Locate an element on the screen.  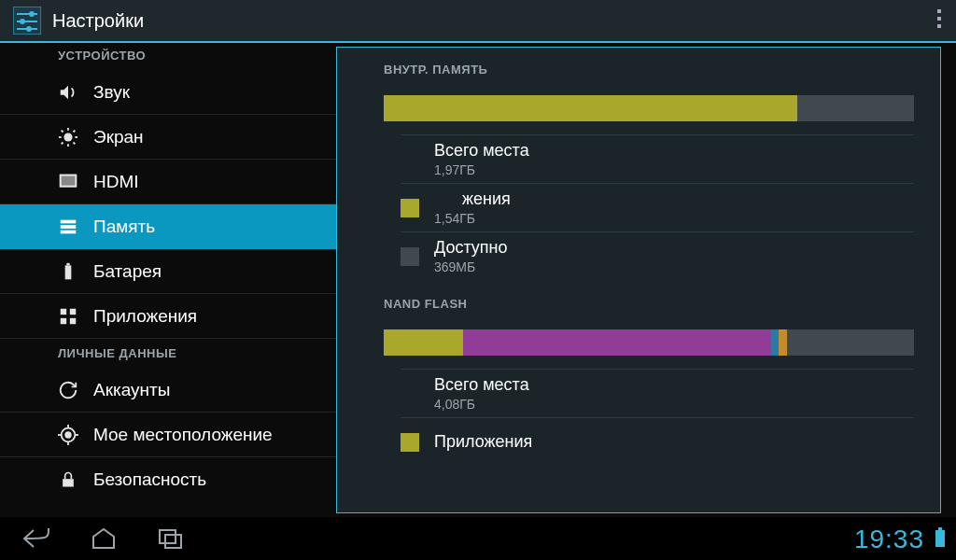
sidebar-item-hdmi: HDMI is located at coordinates (168, 182).